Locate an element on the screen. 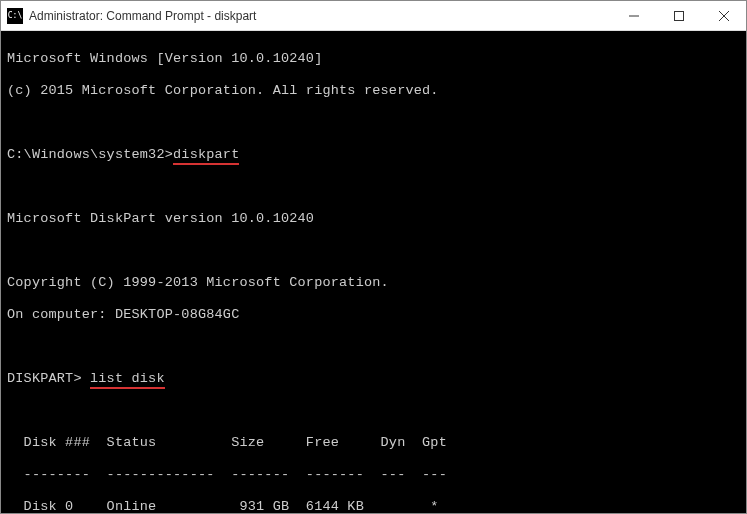  maximize-button is located at coordinates (678, 16).